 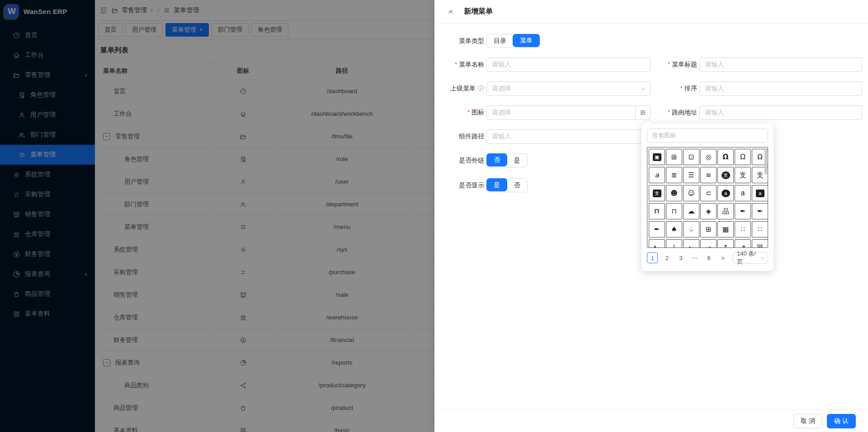 I want to click on menu-type-option-menu: 菜单, so click(x=526, y=41).